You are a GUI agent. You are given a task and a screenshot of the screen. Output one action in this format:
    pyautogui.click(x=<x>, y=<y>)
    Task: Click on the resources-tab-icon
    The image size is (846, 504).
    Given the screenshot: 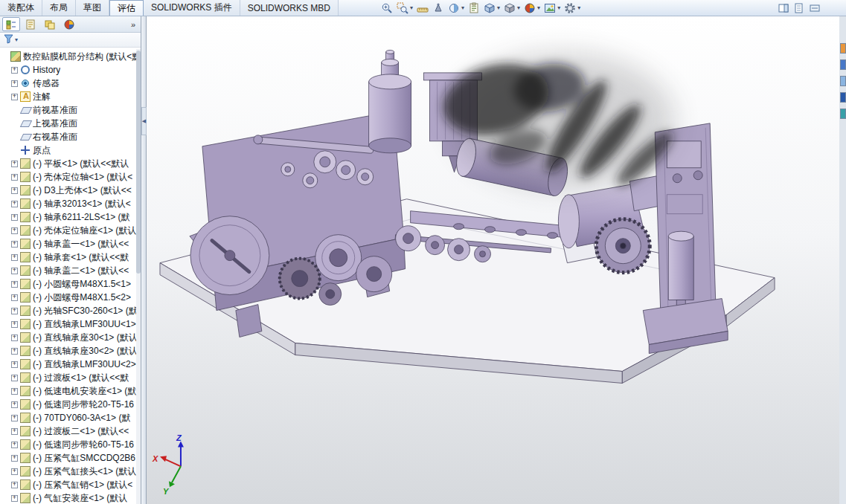 What is the action you would take?
    pyautogui.click(x=843, y=48)
    